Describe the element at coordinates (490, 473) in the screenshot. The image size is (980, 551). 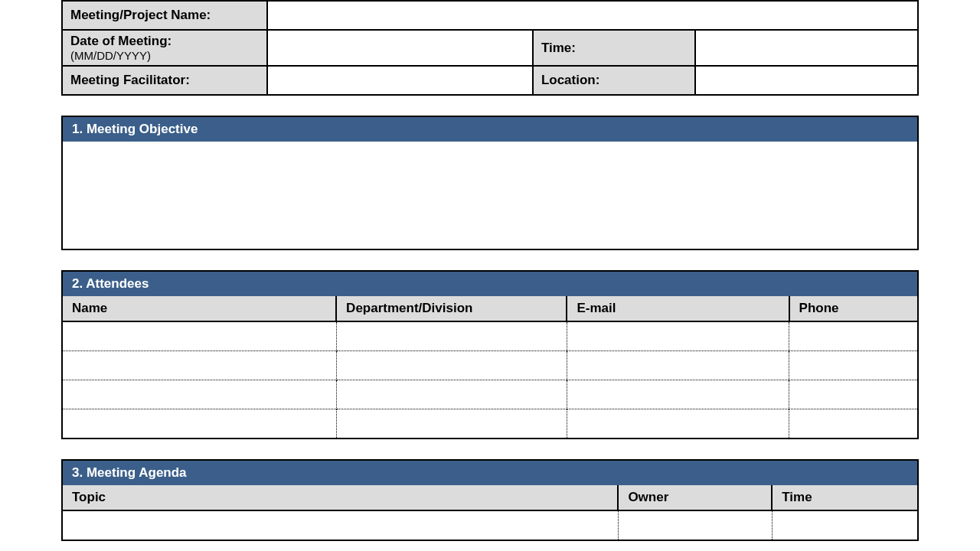
I see `section-agenda-title: 3. Meeting Agenda` at that location.